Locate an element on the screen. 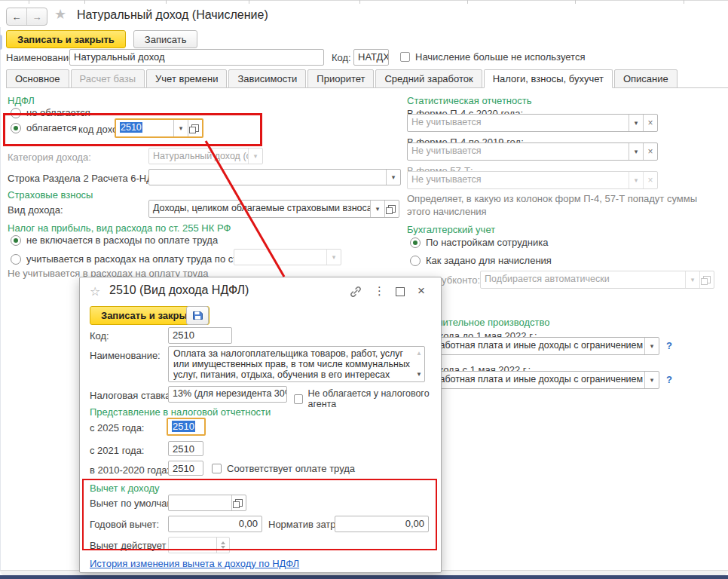  tab-raschet-bazy: Расчет базы is located at coordinates (109, 78).